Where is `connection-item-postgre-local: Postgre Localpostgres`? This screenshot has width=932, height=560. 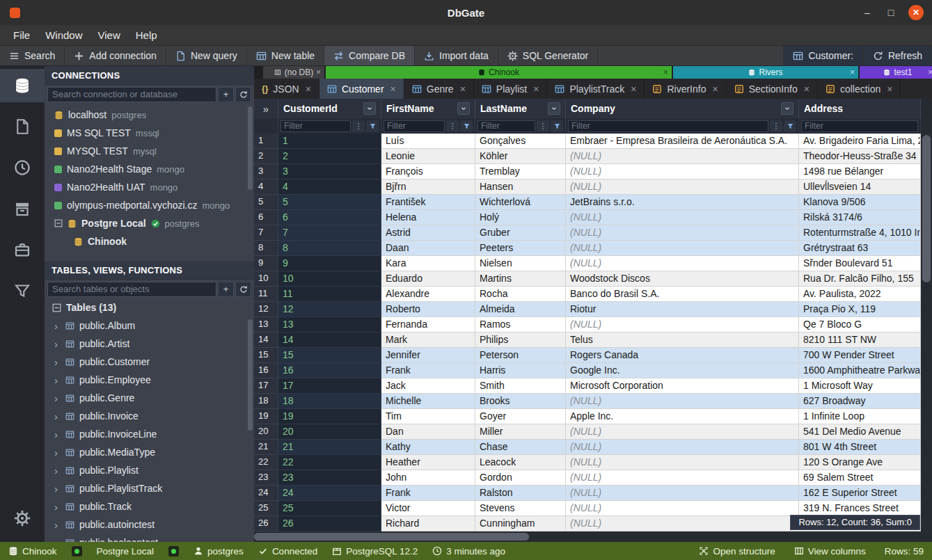
connection-item-postgre-local: Postgre Localpostgres is located at coordinates (149, 223).